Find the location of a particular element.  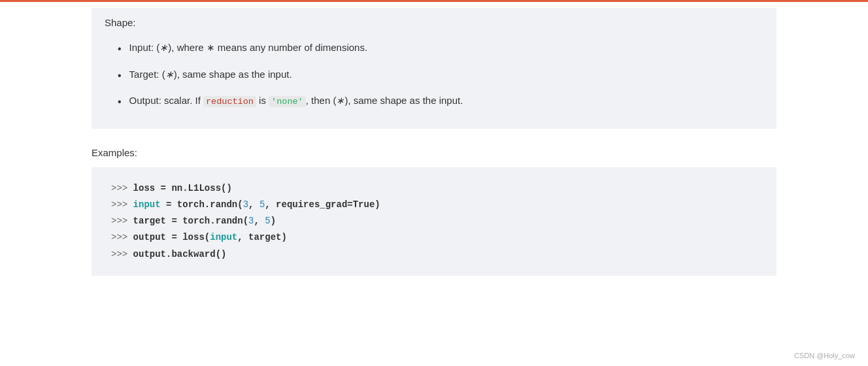

code-backward: output.backward() is located at coordinates (180, 254).